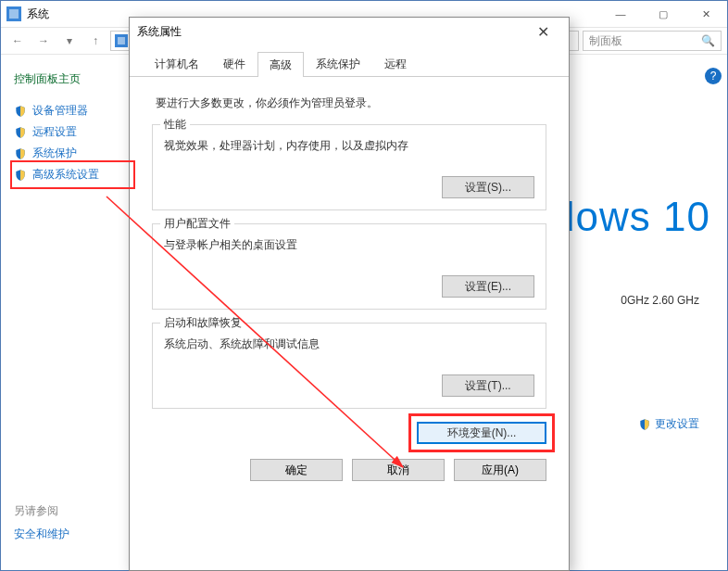  I want to click on see-also-header: 另请参阅, so click(42, 512).